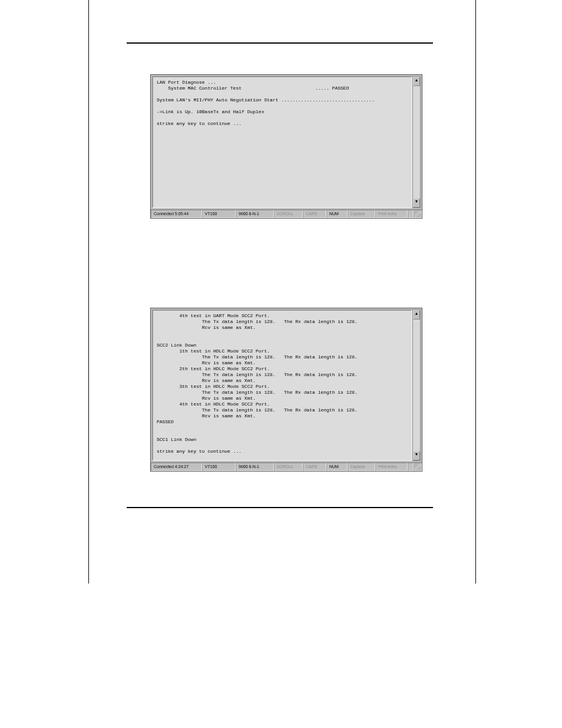  Describe the element at coordinates (88, 292) in the screenshot. I see `margin-line-left` at that location.